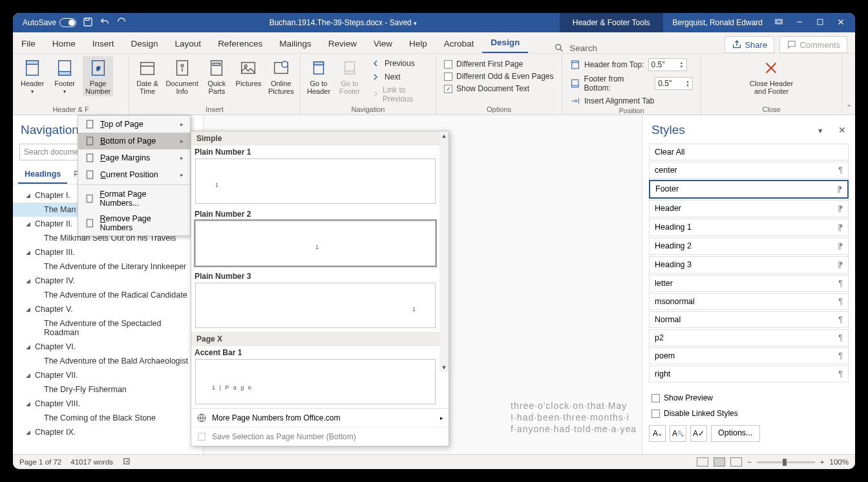  I want to click on gallery-item-accent-bar: Accent Bar 1, so click(315, 353).